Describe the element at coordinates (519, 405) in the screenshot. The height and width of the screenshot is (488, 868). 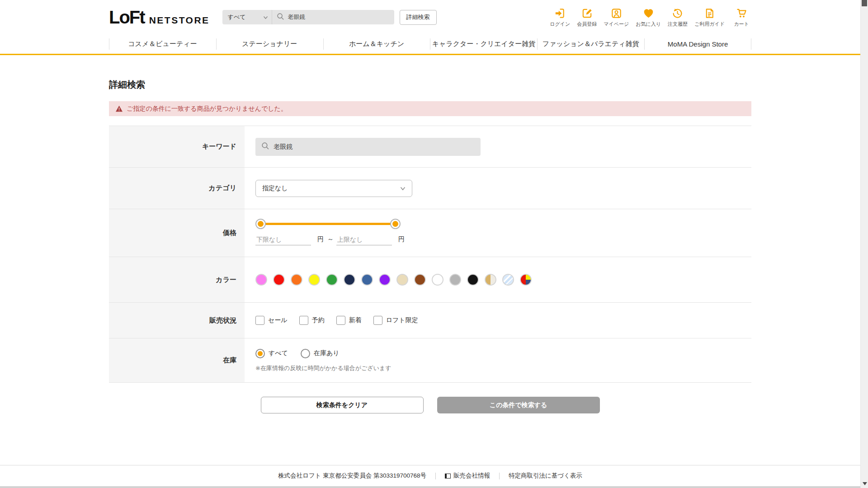
I see `search-submit-button: この条件で検索する` at that location.